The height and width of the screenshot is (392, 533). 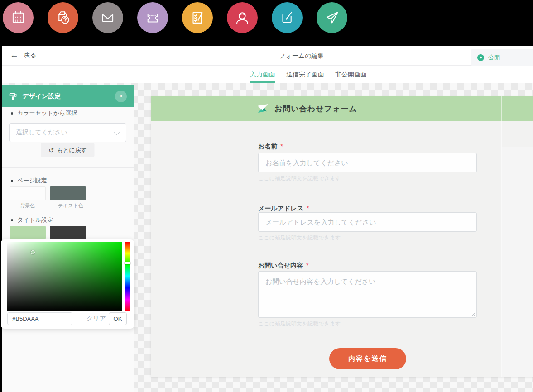 What do you see at coordinates (287, 18) in the screenshot?
I see `launcher-item-compose` at bounding box center [287, 18].